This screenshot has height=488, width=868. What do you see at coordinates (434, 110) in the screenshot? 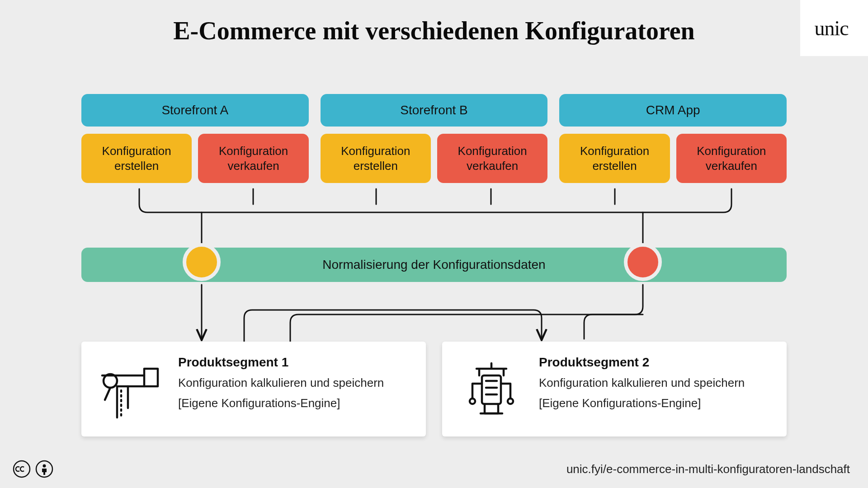
I see `storefront-b: Storefront B` at bounding box center [434, 110].